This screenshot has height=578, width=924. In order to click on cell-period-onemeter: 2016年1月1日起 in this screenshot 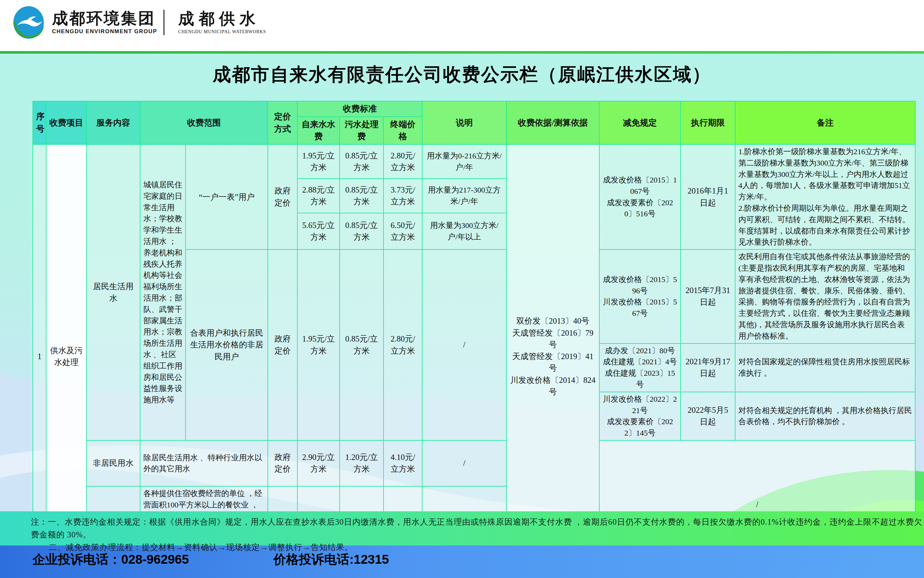, I will do `click(708, 197)`.